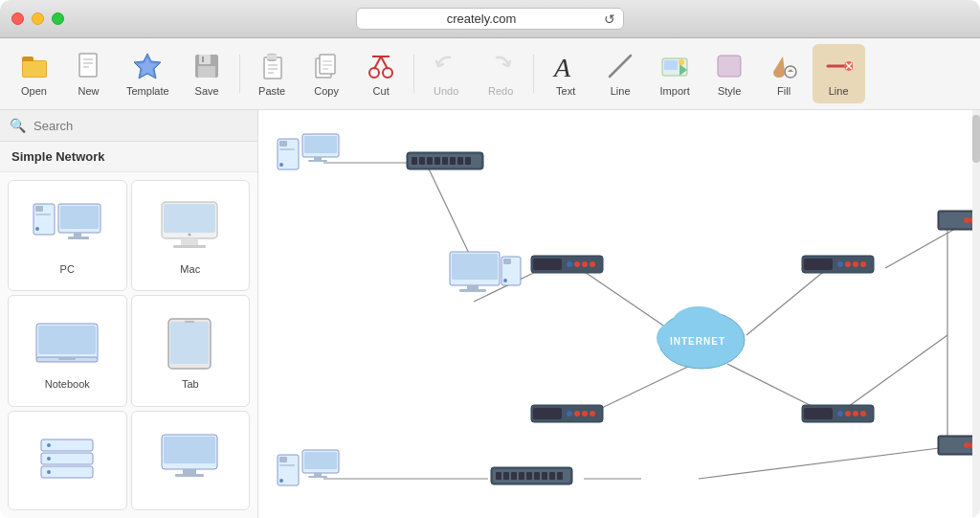  What do you see at coordinates (128, 157) in the screenshot?
I see `section-title: Simple Network` at bounding box center [128, 157].